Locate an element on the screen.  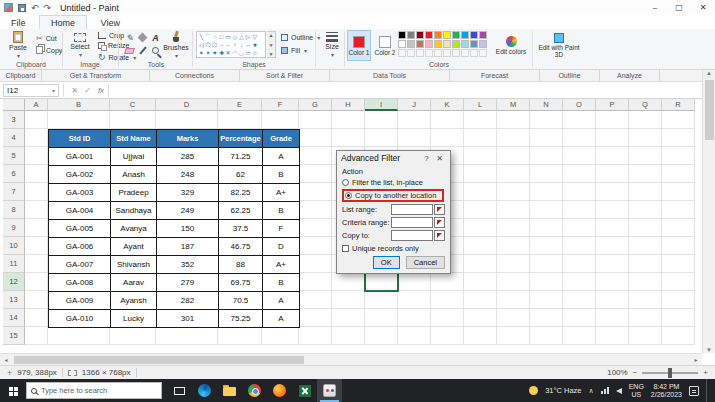
table-cell: Pradeep is located at coordinates (134, 193).